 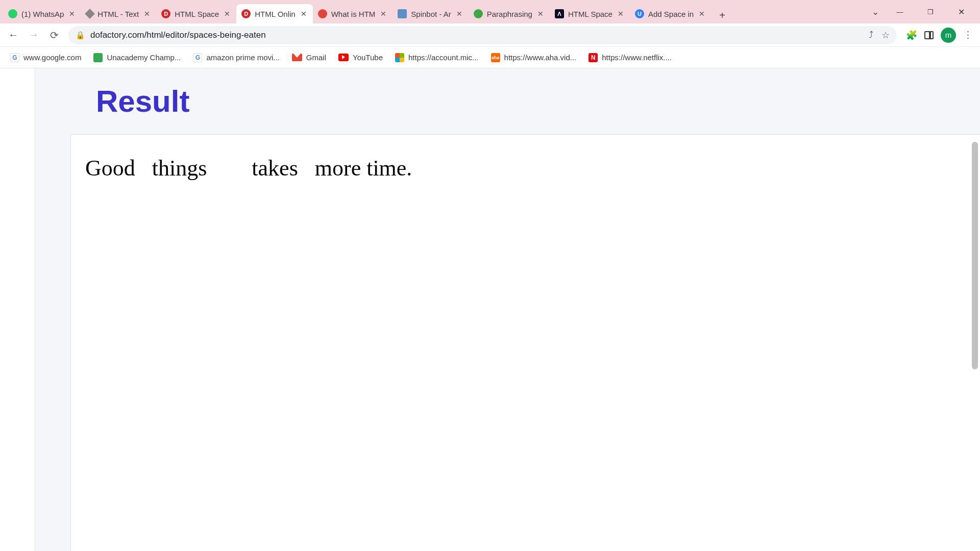 What do you see at coordinates (144, 57) in the screenshot?
I see `bookmark-label: Unacademy Champ...` at bounding box center [144, 57].